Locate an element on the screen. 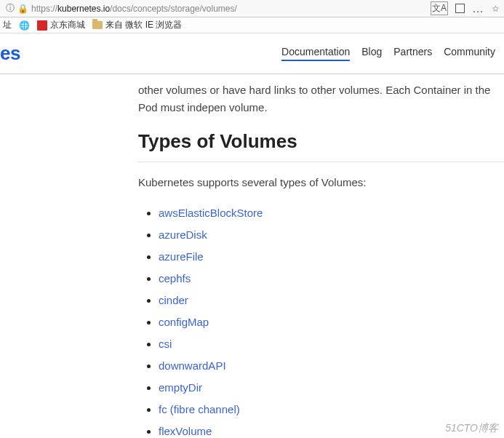  volume-link: fc (fibre channel) is located at coordinates (199, 409).